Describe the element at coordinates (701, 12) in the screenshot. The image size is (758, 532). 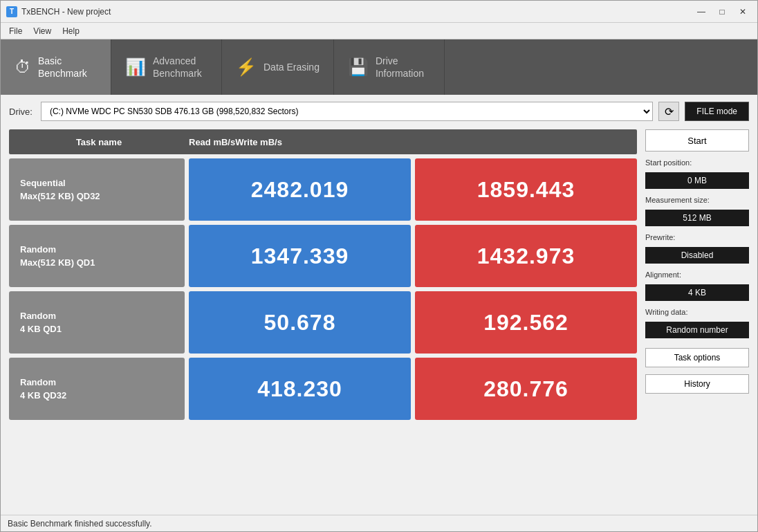
I see `minimize-button: —` at that location.